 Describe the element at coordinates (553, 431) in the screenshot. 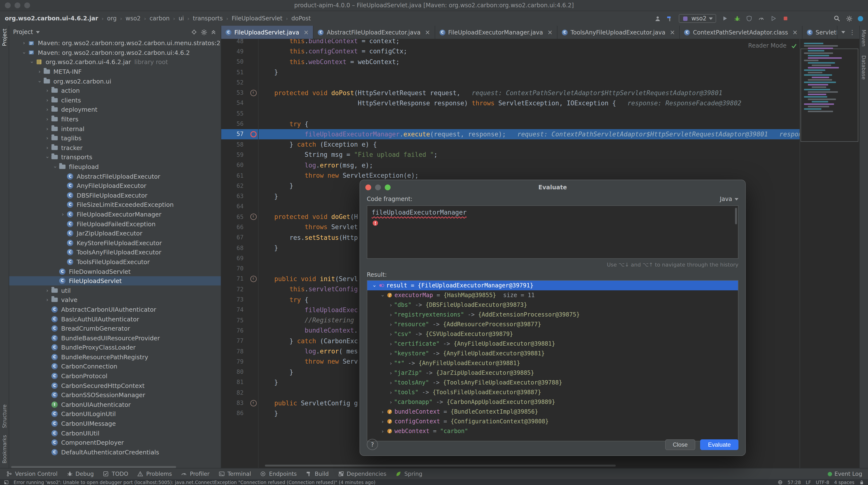

I see `result-tree-row: ›fwebContext = "carbon"` at that location.